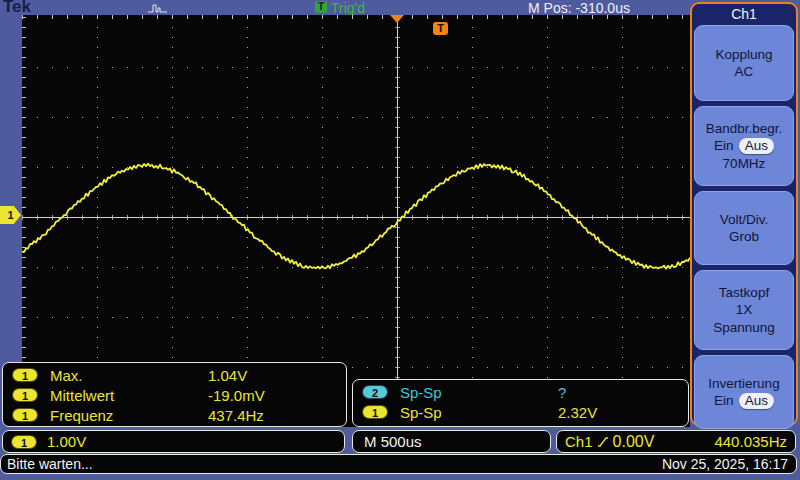 The image size is (800, 480). Describe the element at coordinates (348, 8) in the screenshot. I see `trigger-status-label: Trig'd` at that location.